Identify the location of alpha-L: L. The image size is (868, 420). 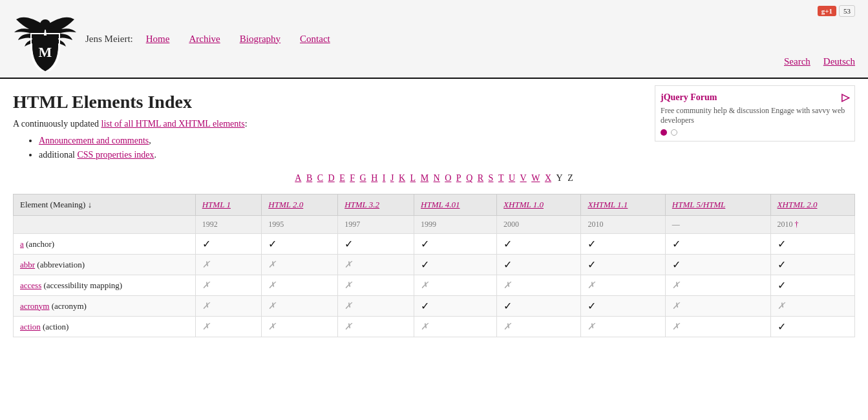
(414, 178).